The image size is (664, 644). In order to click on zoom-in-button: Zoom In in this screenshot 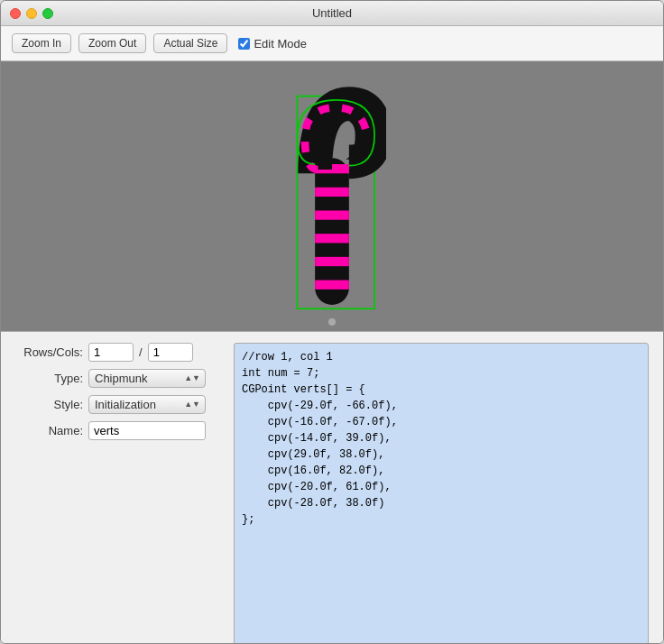, I will do `click(42, 43)`.